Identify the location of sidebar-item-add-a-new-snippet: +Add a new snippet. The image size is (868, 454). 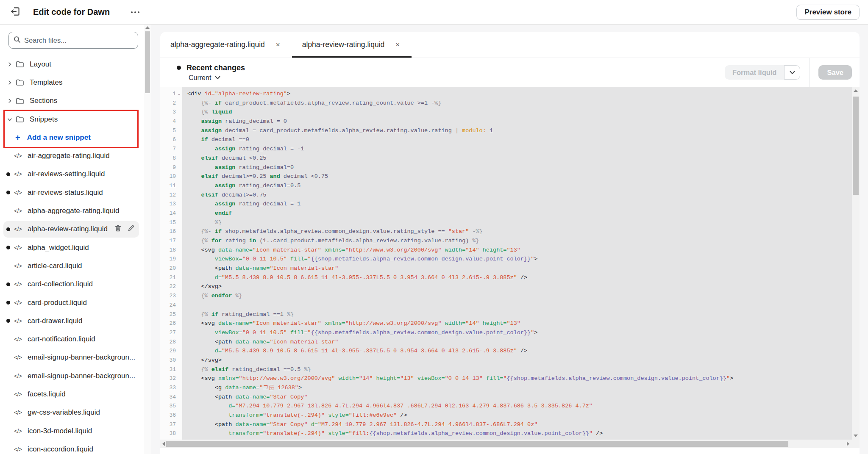
(72, 137).